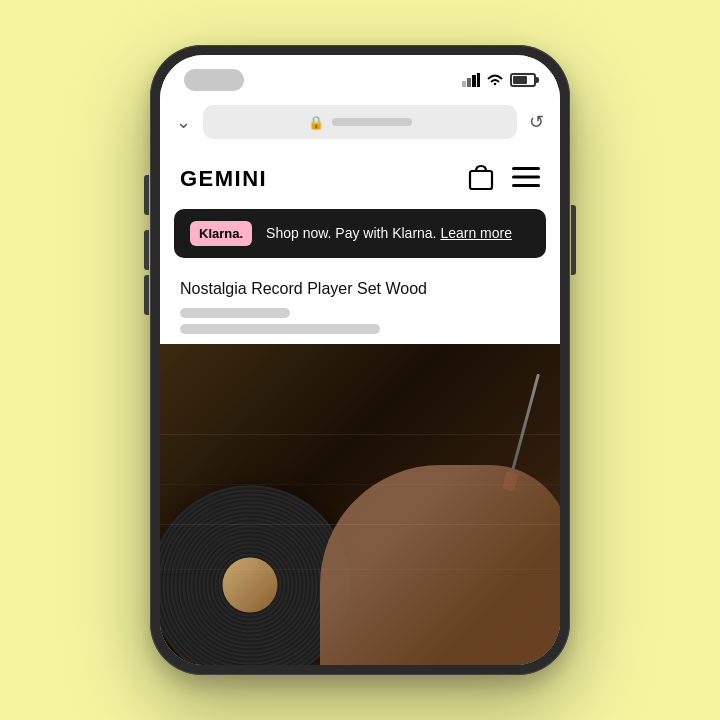 Image resolution: width=720 pixels, height=720 pixels. Describe the element at coordinates (360, 77) in the screenshot. I see `status-bar` at that location.